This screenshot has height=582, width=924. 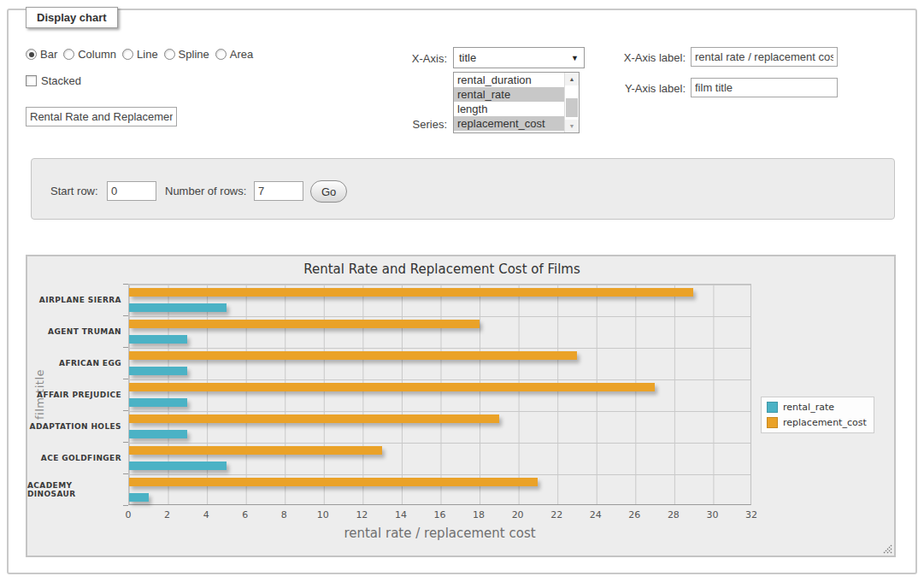 I want to click on x-tick-label: 32, so click(x=751, y=514).